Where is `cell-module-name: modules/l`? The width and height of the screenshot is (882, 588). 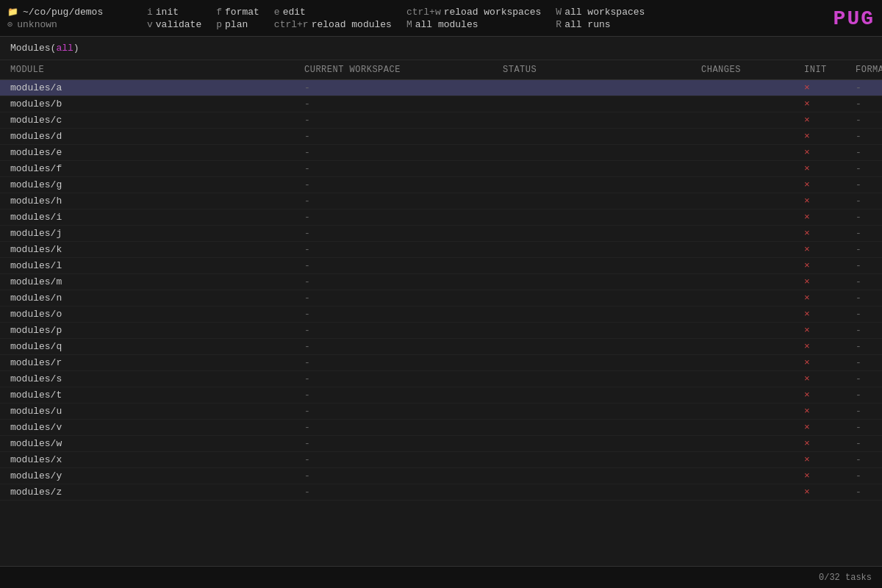 cell-module-name: modules/l is located at coordinates (157, 266).